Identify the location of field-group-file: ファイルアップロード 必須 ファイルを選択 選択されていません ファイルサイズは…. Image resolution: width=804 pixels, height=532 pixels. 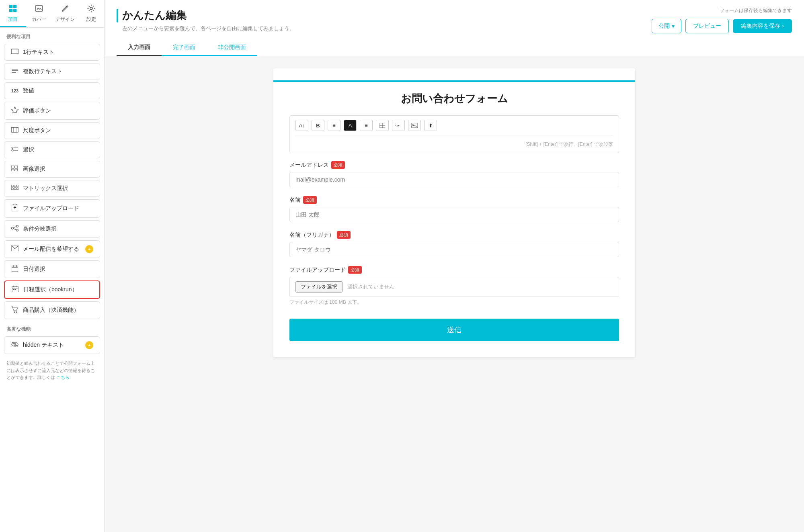
(454, 286).